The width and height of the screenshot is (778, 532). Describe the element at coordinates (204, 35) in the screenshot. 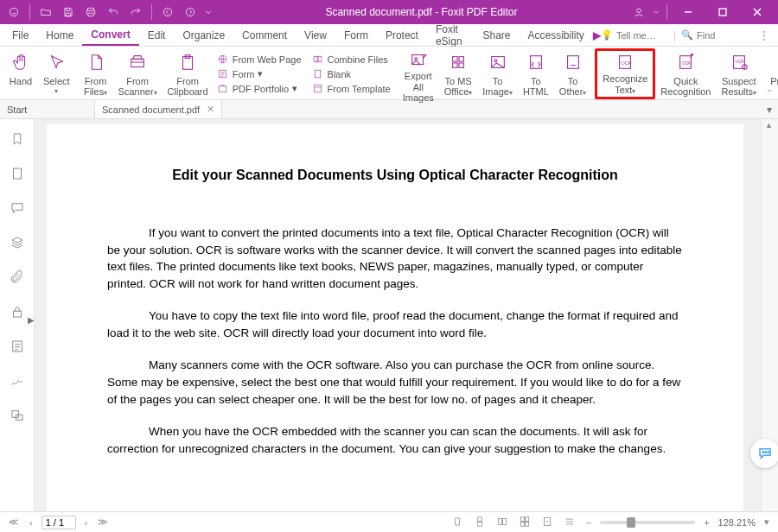

I see `menu-organize: Organize` at that location.